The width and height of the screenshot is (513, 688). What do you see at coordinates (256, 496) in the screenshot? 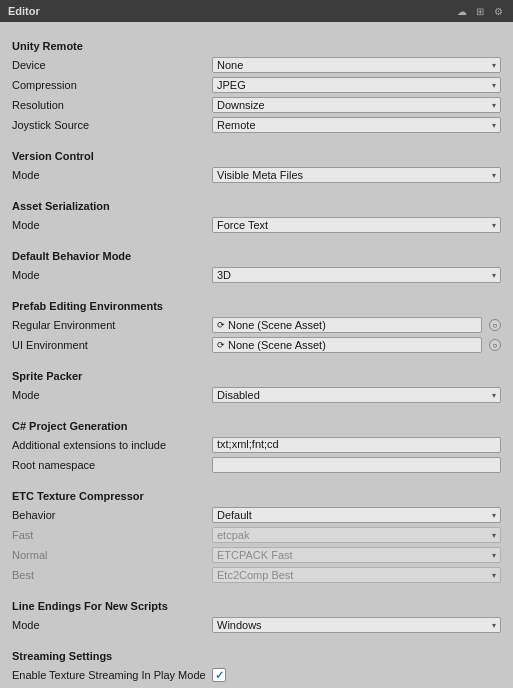
I see `etc-texture-header: ETC Texture Compressor` at bounding box center [256, 496].